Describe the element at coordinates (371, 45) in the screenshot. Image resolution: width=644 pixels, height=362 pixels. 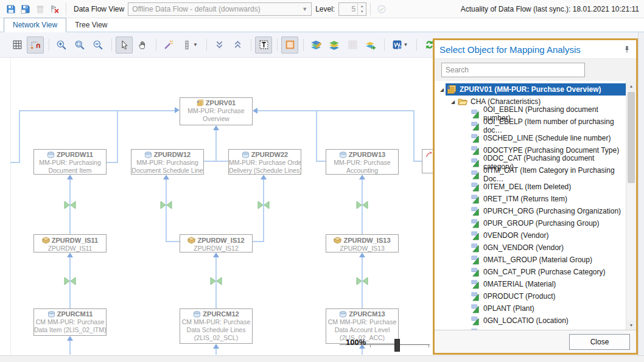
I see `export-graphic-button` at that location.